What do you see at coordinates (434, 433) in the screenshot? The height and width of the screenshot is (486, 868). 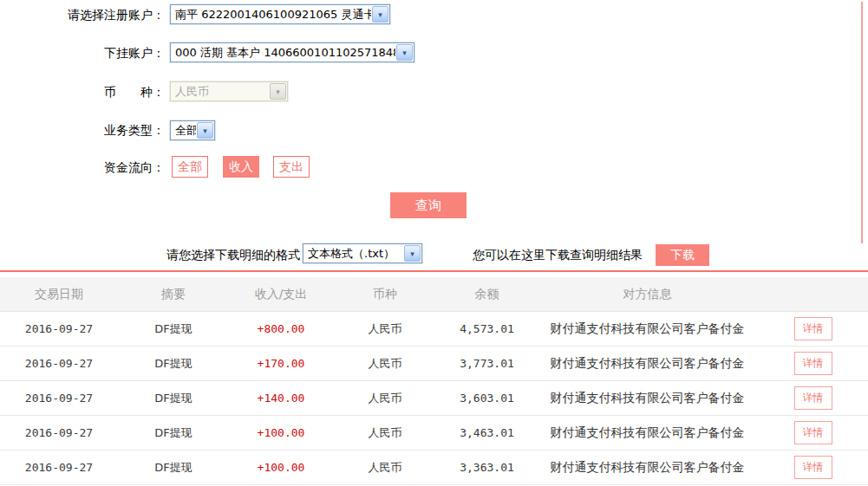 I see `table-row: 2016-09-27 DF提现 +100.00 人民币 3,463.01 财付通…` at bounding box center [434, 433].